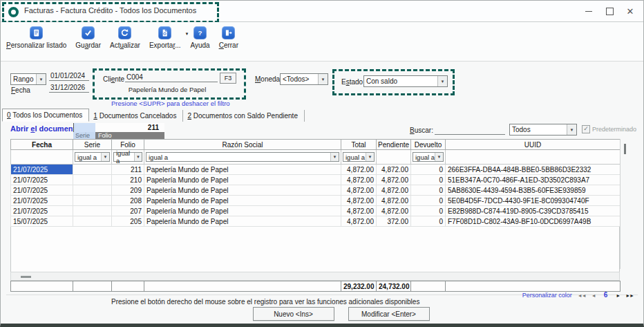 The width and height of the screenshot is (644, 327). I want to click on help-icon: ?, so click(200, 33).